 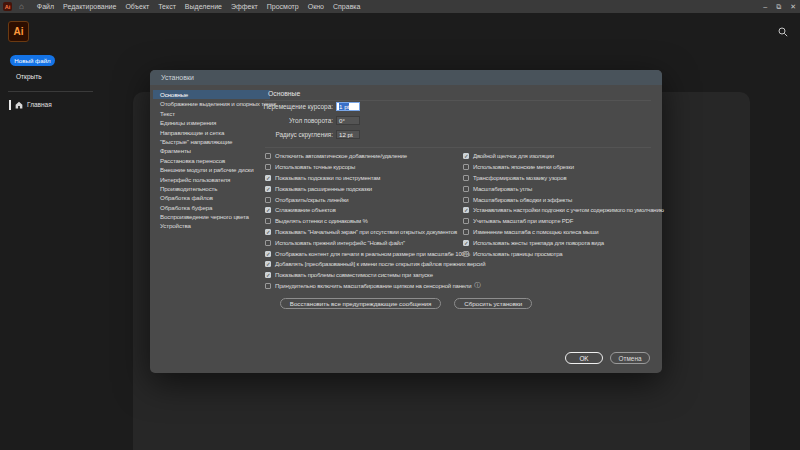 What do you see at coordinates (364, 221) in the screenshot?
I see `checkbox-column-left: Отключить автоматическое добавление/удал…` at bounding box center [364, 221].